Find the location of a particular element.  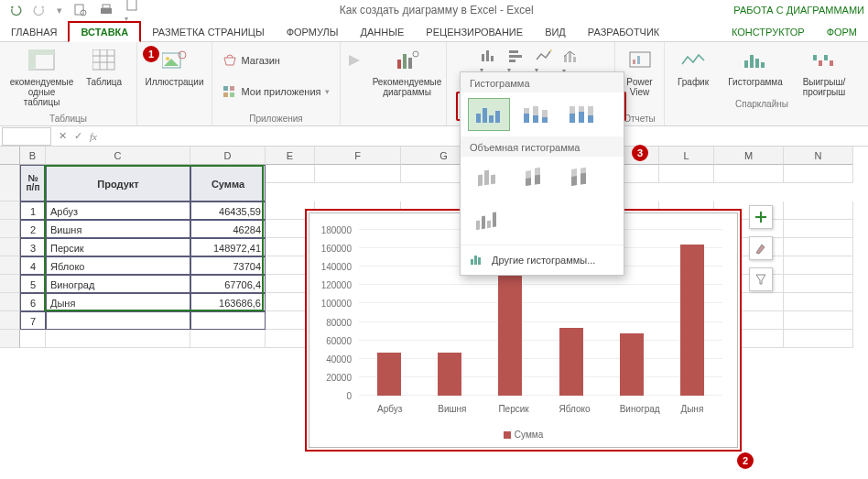

cell: 4 is located at coordinates (33, 266).